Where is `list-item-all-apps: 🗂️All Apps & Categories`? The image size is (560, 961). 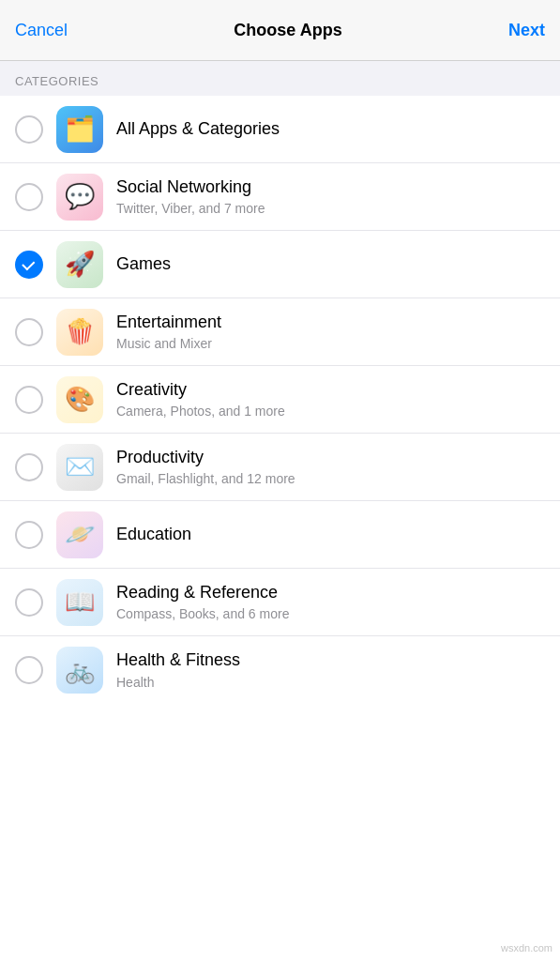
list-item-all-apps: 🗂️All Apps & Categories is located at coordinates (280, 130).